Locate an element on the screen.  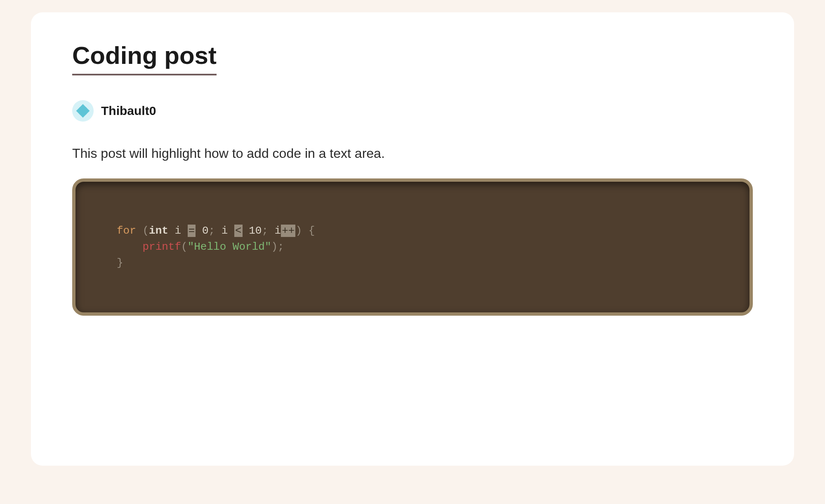
token-semi-3: ; is located at coordinates (281, 247).